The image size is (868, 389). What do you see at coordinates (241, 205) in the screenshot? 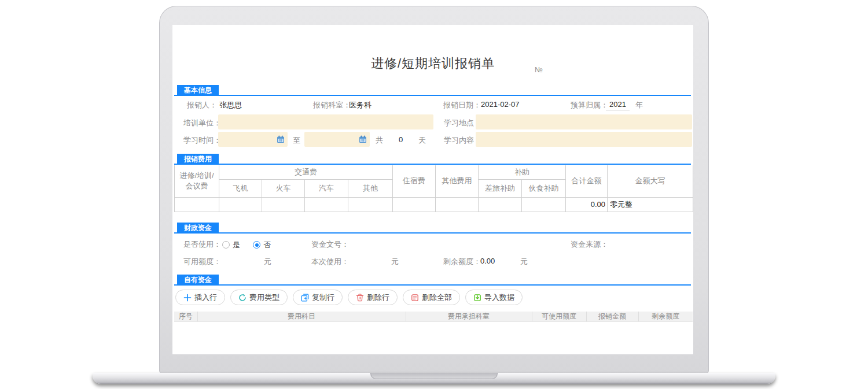
I see `plane-fee-cell` at bounding box center [241, 205].